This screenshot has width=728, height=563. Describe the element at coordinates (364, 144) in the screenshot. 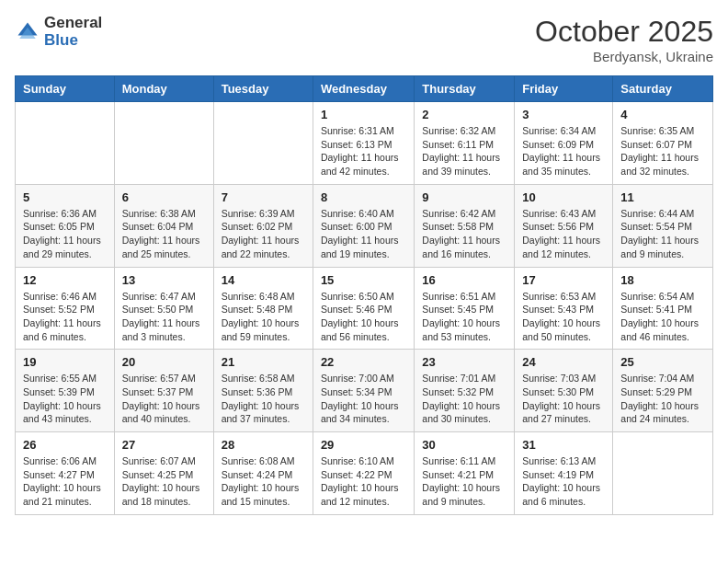

I see `calendar-week-row: 1Sunrise: 6:31 AM Sunset: 6:13 PM Daylig…` at that location.